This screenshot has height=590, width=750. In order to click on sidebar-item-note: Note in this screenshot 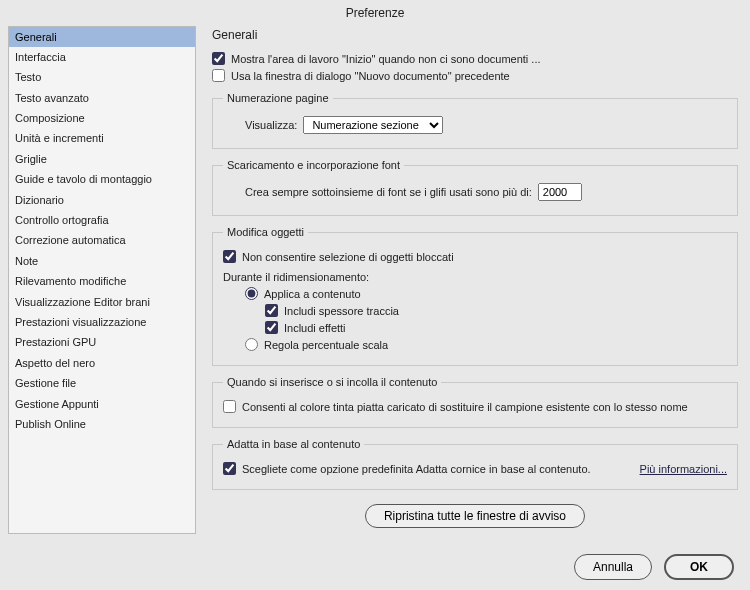, I will do `click(102, 261)`.